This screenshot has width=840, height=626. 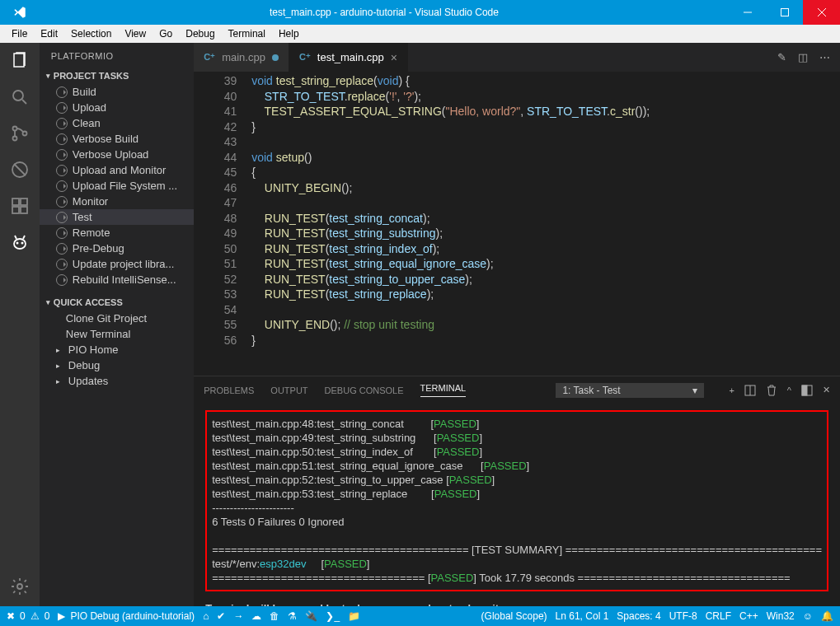 I want to click on search-icon, so click(x=20, y=97).